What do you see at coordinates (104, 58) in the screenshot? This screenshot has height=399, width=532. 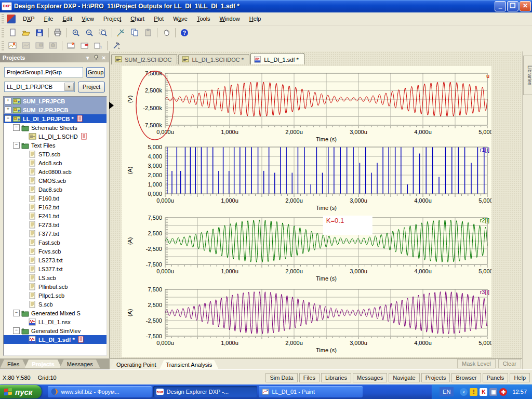 I see `close-icon: ✕` at bounding box center [104, 58].